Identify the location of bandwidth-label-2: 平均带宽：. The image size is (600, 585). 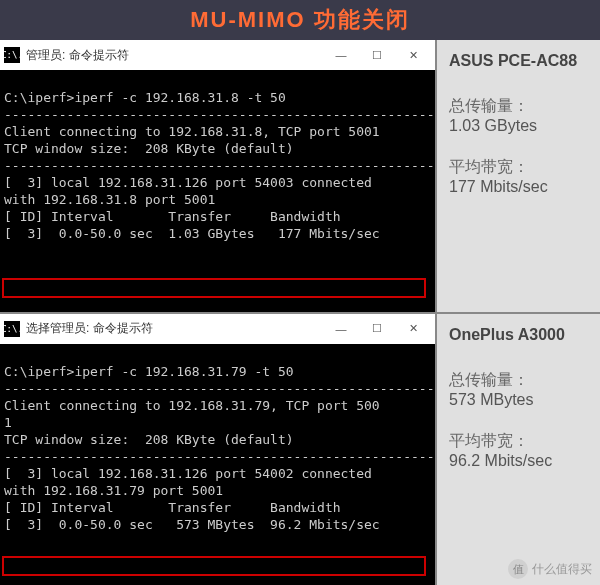
(520, 442).